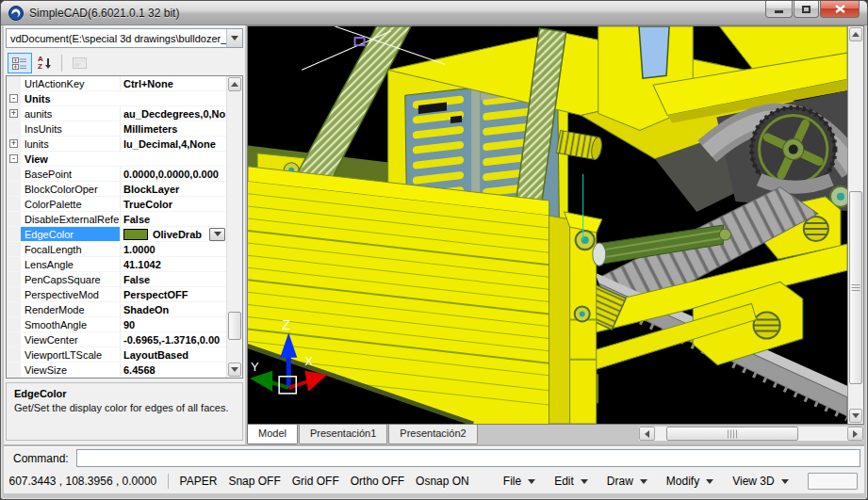 Image resolution: width=868 pixels, height=500 pixels. I want to click on alphabetical-sort-button: AZ, so click(44, 63).